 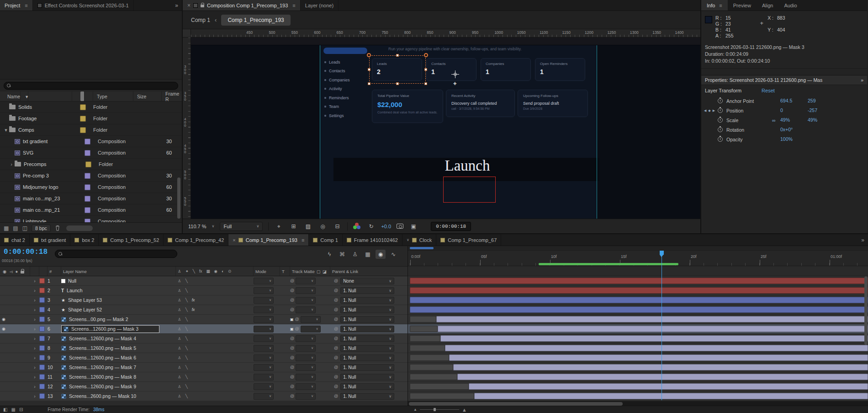 What do you see at coordinates (711, 111) in the screenshot?
I see `keyframe-nav: ◀ ◆ ▶` at bounding box center [711, 111].